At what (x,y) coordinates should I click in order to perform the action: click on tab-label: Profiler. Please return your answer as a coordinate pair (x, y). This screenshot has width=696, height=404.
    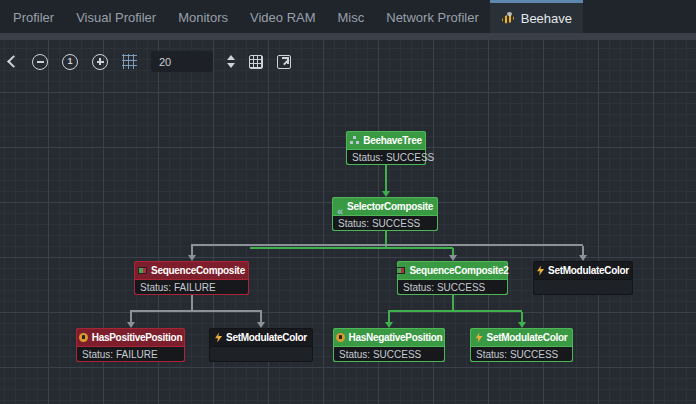
    Looking at the image, I should click on (34, 18).